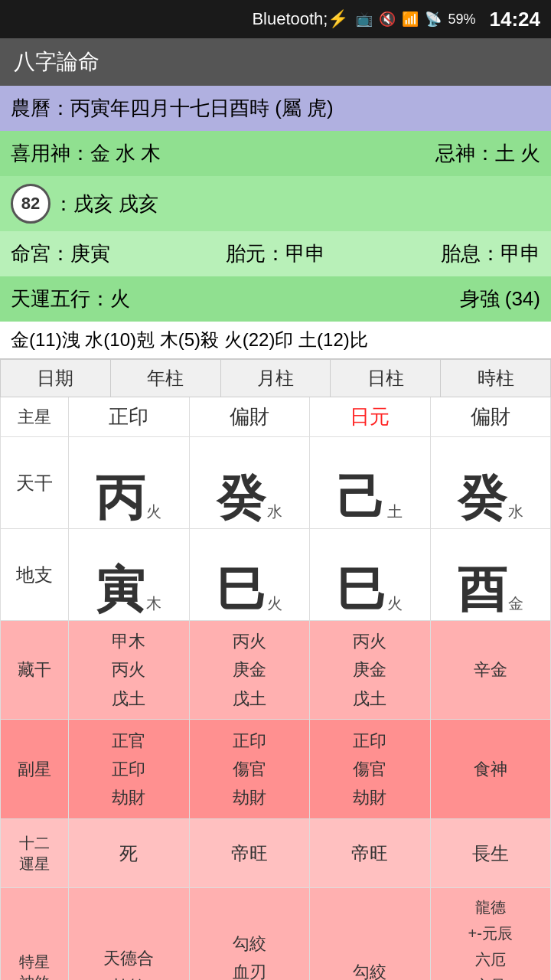 The height and width of the screenshot is (980, 551). I want to click on yunxing-day: 帝旺, so click(370, 853).